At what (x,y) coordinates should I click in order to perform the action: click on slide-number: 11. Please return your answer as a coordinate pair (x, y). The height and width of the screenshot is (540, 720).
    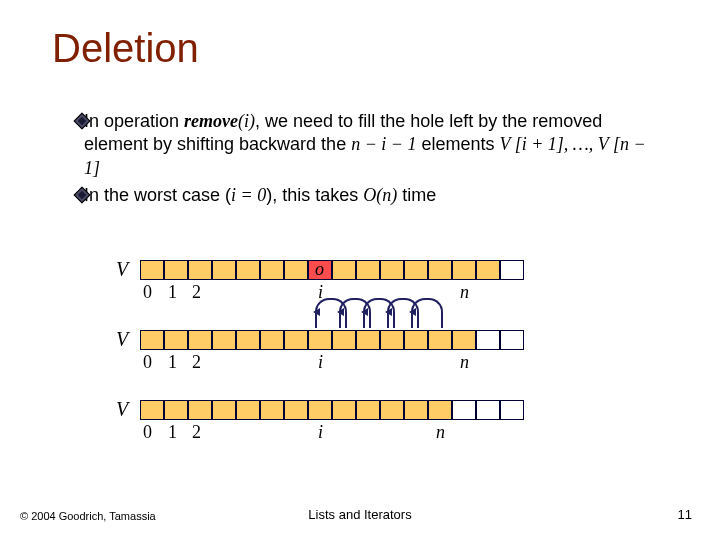
    Looking at the image, I should click on (685, 514).